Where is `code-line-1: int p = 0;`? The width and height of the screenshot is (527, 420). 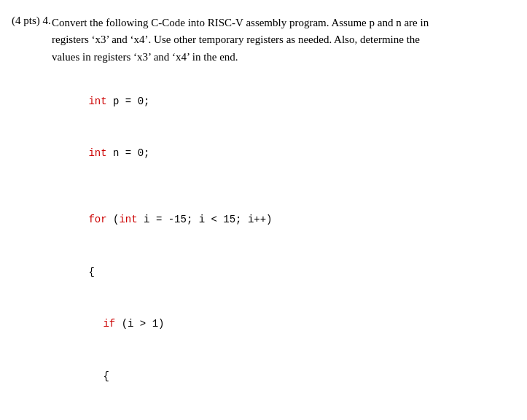
code-line-1: int p = 0; is located at coordinates (284, 102).